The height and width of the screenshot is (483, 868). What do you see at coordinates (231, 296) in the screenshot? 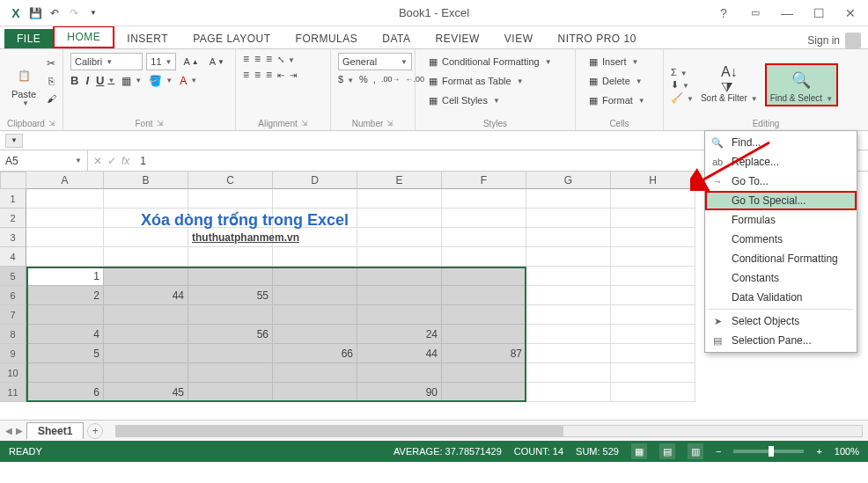
I see `cell-C6: 55` at bounding box center [231, 296].